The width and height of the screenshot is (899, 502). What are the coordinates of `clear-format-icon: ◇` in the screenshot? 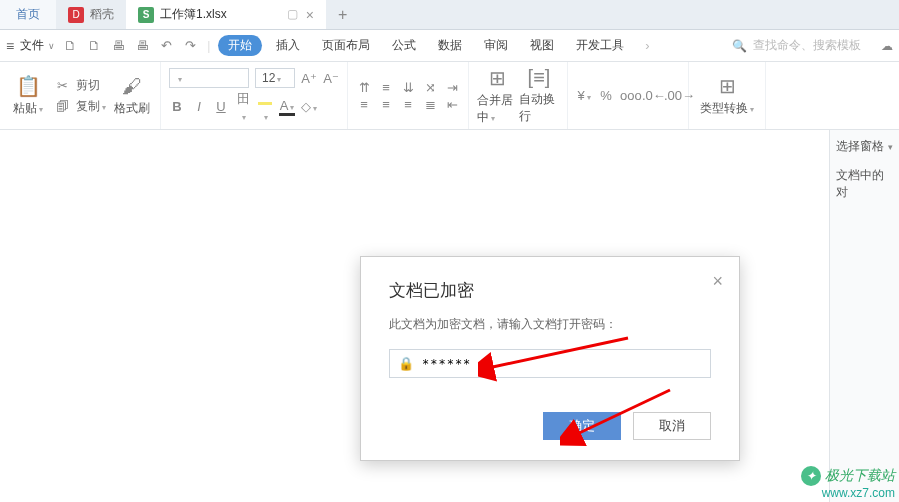 It's located at (309, 106).